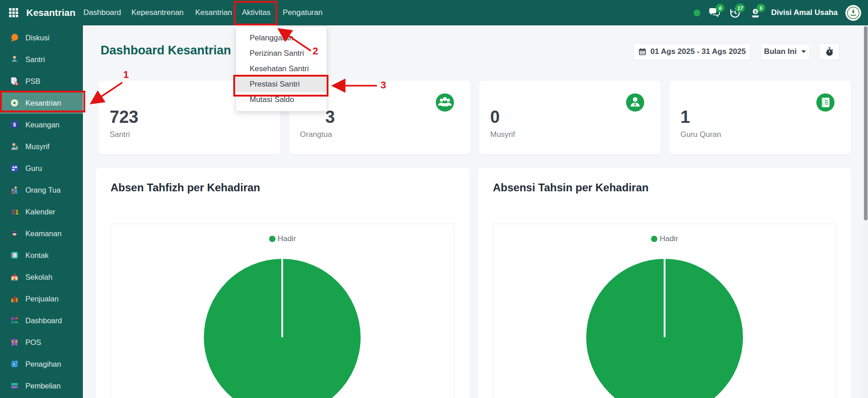 The image size is (868, 398). What do you see at coordinates (14, 364) in the screenshot?
I see `penagihan-icon: $` at bounding box center [14, 364].